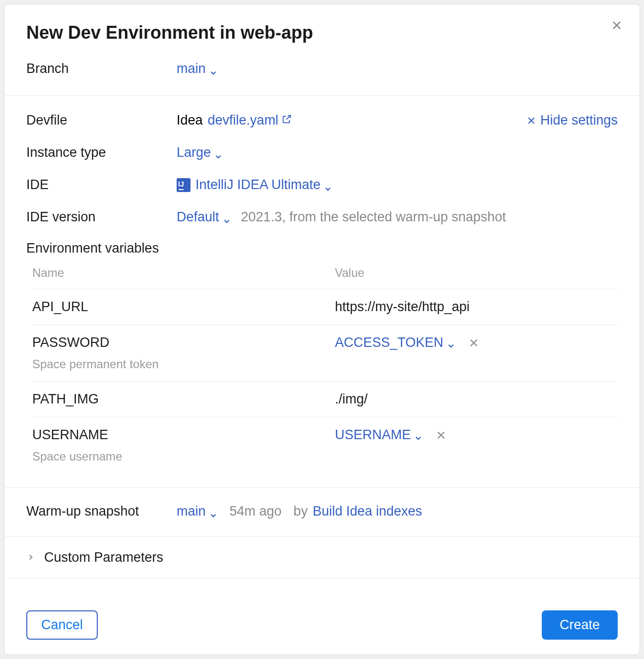 The height and width of the screenshot is (659, 644). What do you see at coordinates (101, 185) in the screenshot?
I see `ide-label: IDE` at bounding box center [101, 185].